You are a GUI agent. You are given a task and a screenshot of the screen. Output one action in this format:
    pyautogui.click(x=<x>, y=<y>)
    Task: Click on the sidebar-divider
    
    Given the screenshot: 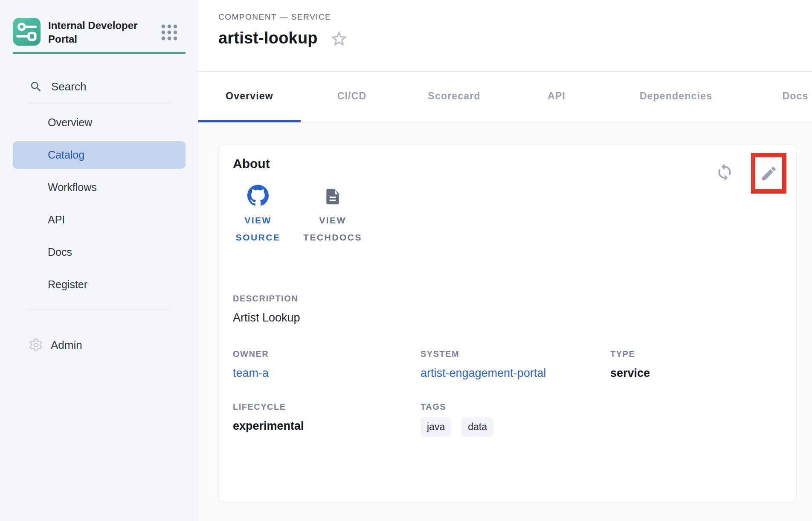 What is the action you would take?
    pyautogui.click(x=99, y=103)
    